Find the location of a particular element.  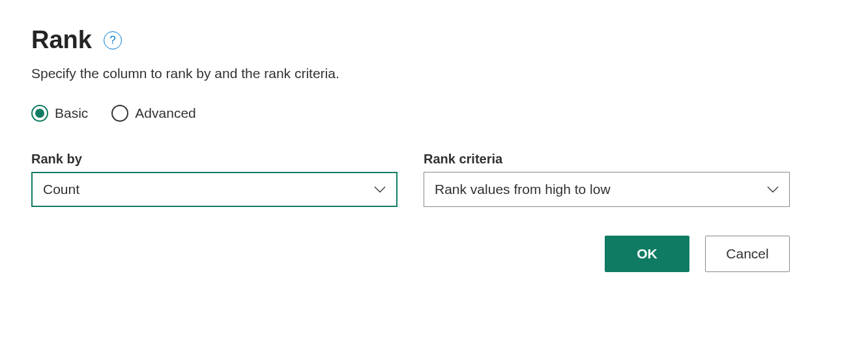

radio-advanced-label: Advanced is located at coordinates (166, 113).